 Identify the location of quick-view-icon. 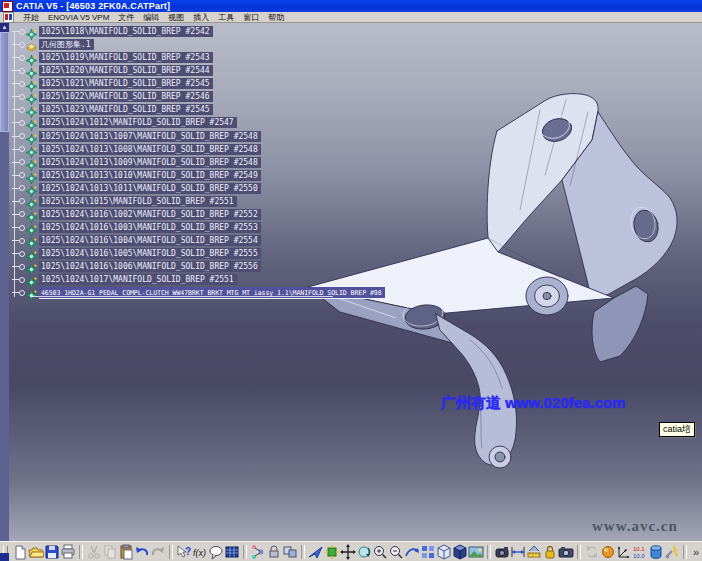
(428, 552).